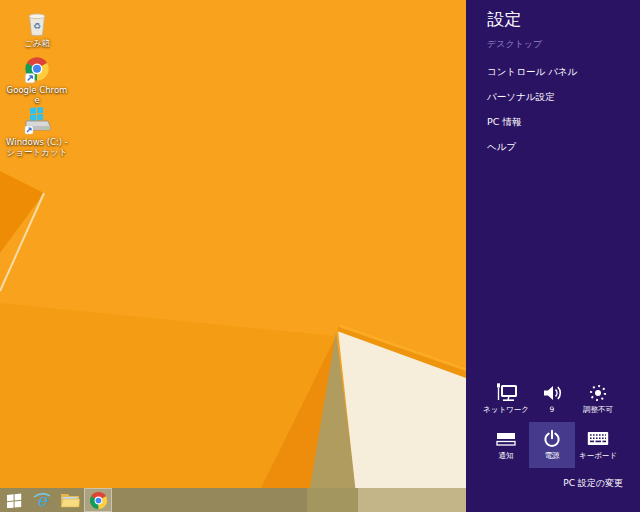 The height and width of the screenshot is (512, 640). I want to click on menu-item-personalization: パーソナル設定, so click(553, 98).